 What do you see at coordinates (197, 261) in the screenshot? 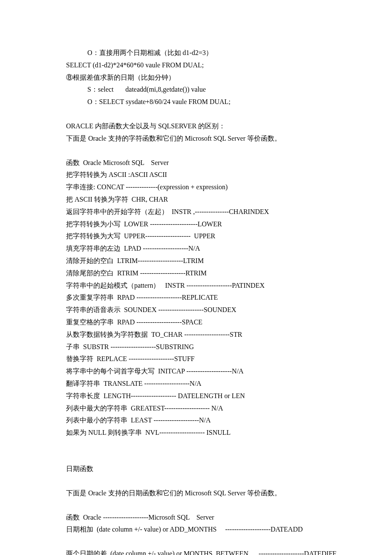
I see `text-line: 清除开始的空白 LTRIM--------------------LTRIM` at bounding box center [197, 261].